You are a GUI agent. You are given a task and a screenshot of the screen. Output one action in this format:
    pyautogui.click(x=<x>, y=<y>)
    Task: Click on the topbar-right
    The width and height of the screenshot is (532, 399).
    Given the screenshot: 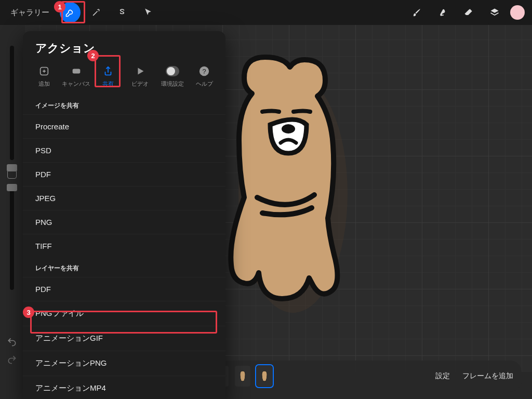 What is the action you would take?
    pyautogui.click(x=466, y=12)
    